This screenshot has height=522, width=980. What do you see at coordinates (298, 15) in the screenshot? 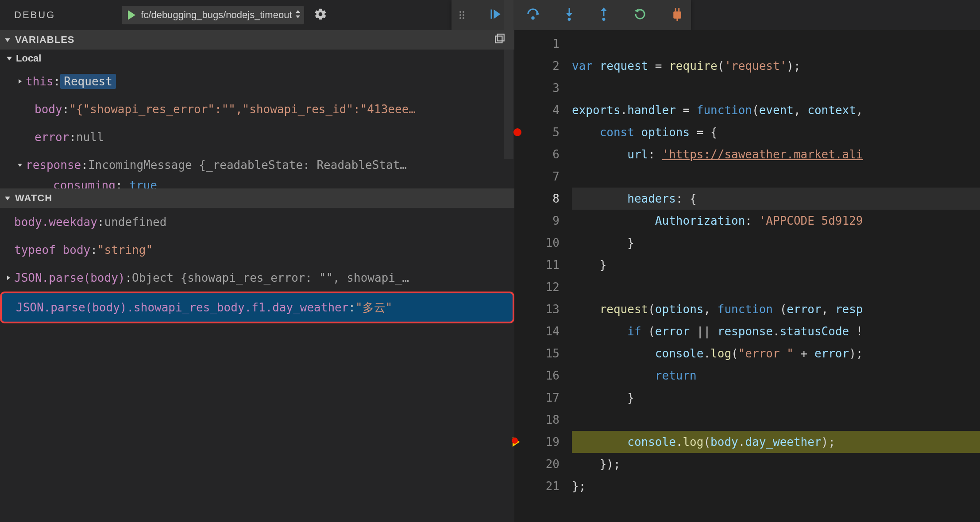
I see `dropdown-icon` at bounding box center [298, 15].